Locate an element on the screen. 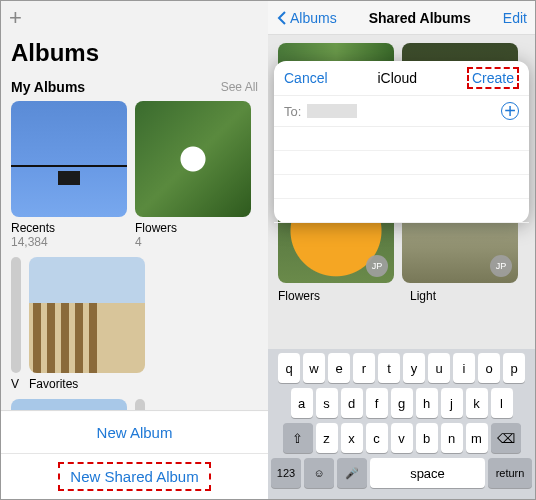  album-count: 4 is located at coordinates (193, 242).